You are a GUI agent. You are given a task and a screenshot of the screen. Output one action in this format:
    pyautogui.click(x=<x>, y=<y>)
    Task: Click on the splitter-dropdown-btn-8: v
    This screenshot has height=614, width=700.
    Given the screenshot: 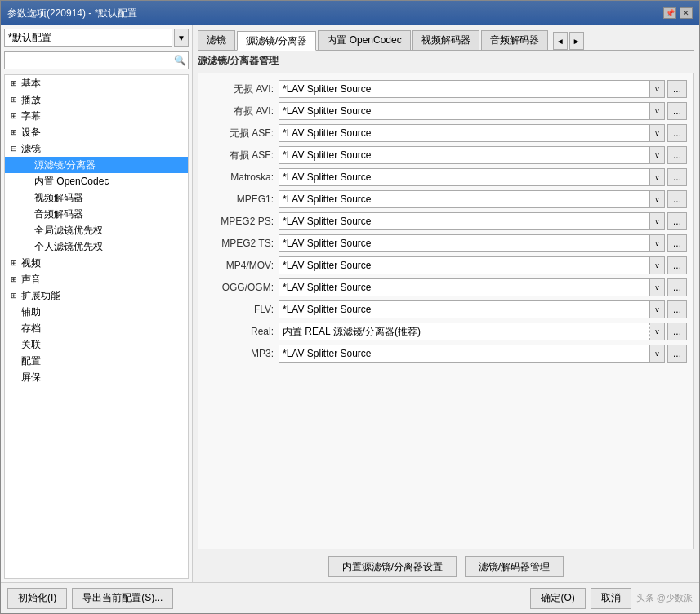 What is the action you would take?
    pyautogui.click(x=658, y=265)
    